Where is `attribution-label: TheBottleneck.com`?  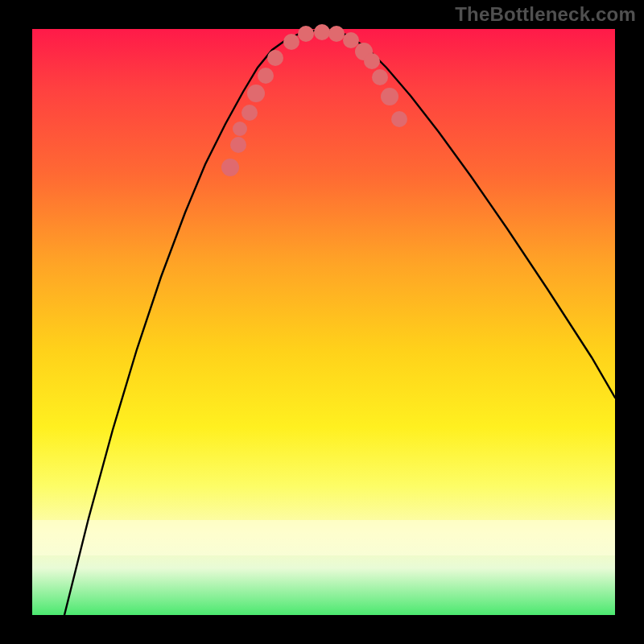
attribution-label: TheBottleneck.com is located at coordinates (546, 14).